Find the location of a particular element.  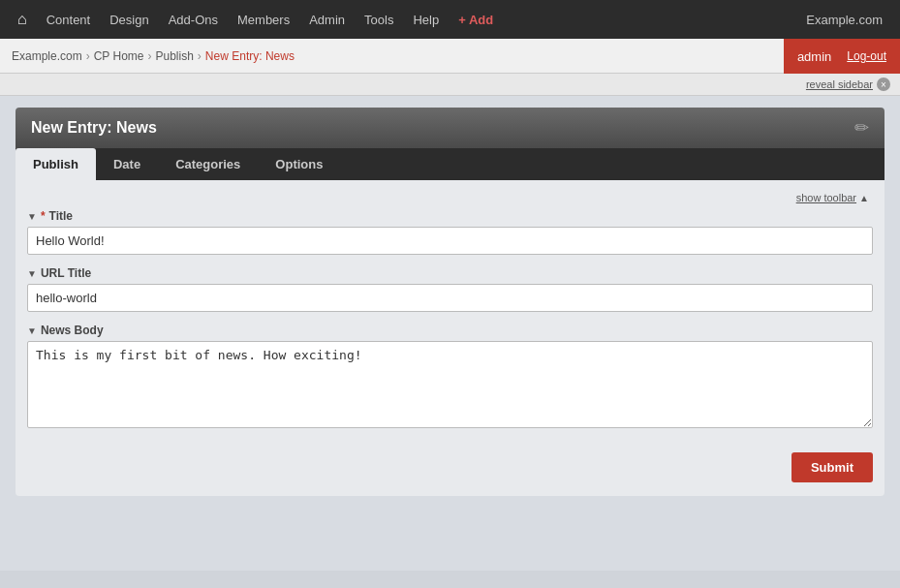

title-label-text: Title is located at coordinates (61, 216).